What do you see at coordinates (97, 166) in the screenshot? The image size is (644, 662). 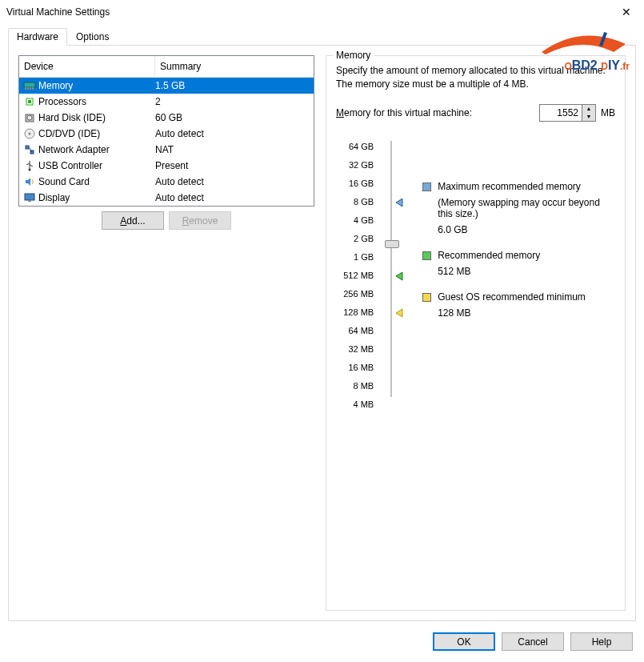 I see `device-name: USB Controller` at bounding box center [97, 166].